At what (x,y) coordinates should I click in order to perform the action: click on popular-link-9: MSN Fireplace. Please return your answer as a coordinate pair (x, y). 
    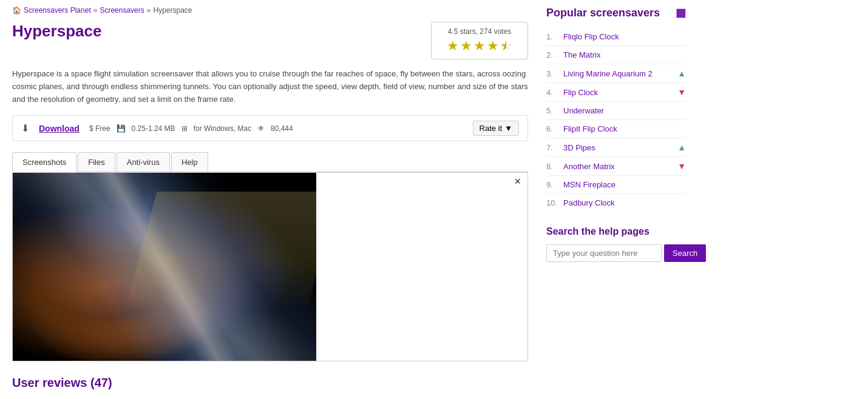
    Looking at the image, I should click on (625, 184).